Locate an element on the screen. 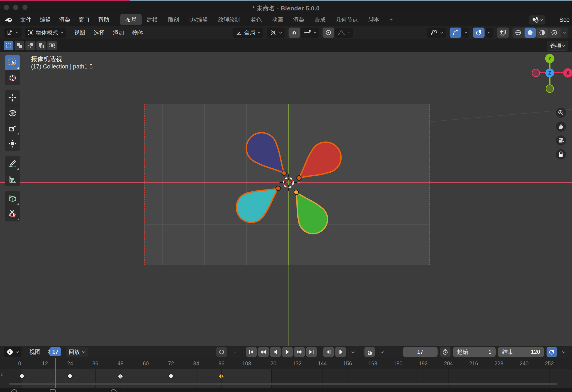 The width and height of the screenshot is (572, 392). show-gizmo-toggle is located at coordinates (455, 32).